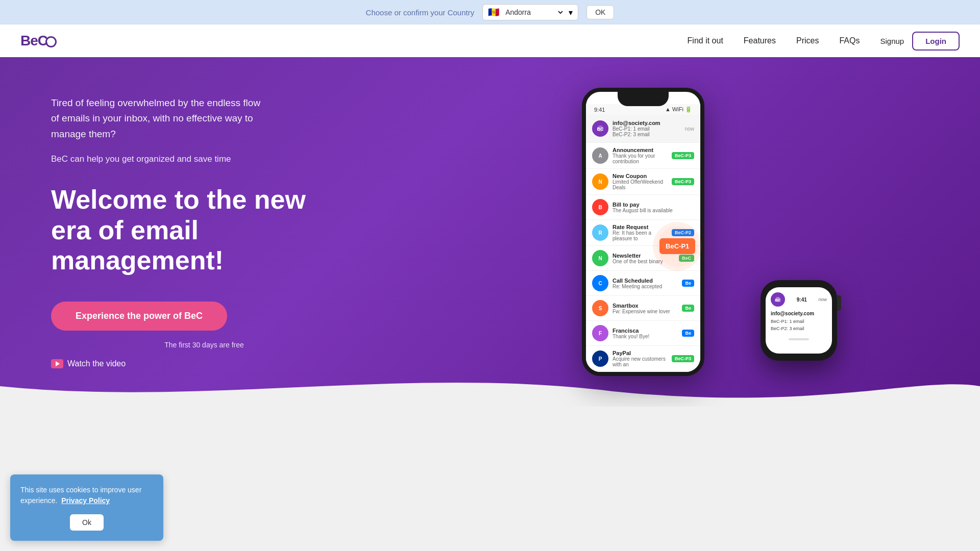 Image resolution: width=980 pixels, height=551 pixels. I want to click on email-info: Call Scheduled Re: Meeting accepted, so click(645, 284).